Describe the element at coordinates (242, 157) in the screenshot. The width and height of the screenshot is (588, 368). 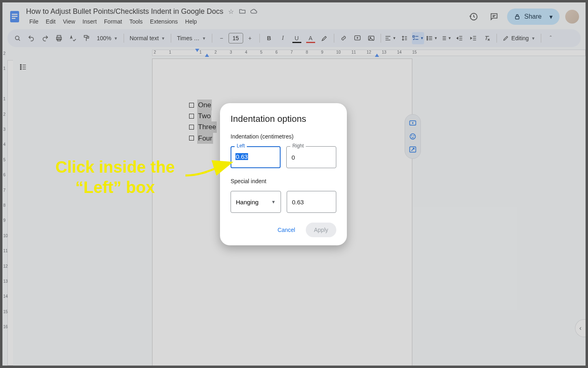
I see `left-indent-selected-text: 0.63` at that location.